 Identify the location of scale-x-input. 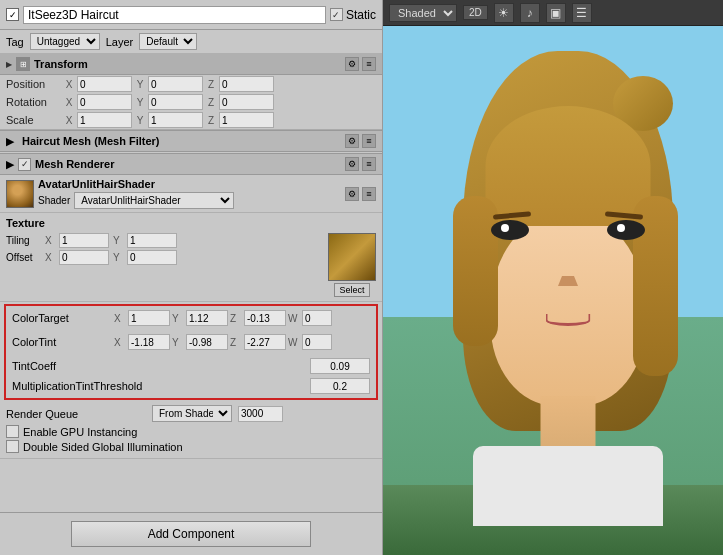
(104, 120).